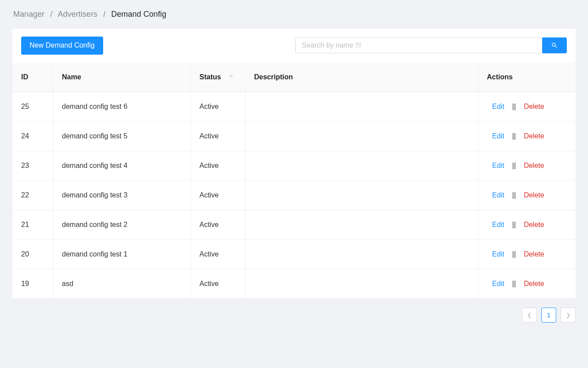 The image size is (588, 368). I want to click on pagination: ❮ 1 ❯, so click(294, 311).